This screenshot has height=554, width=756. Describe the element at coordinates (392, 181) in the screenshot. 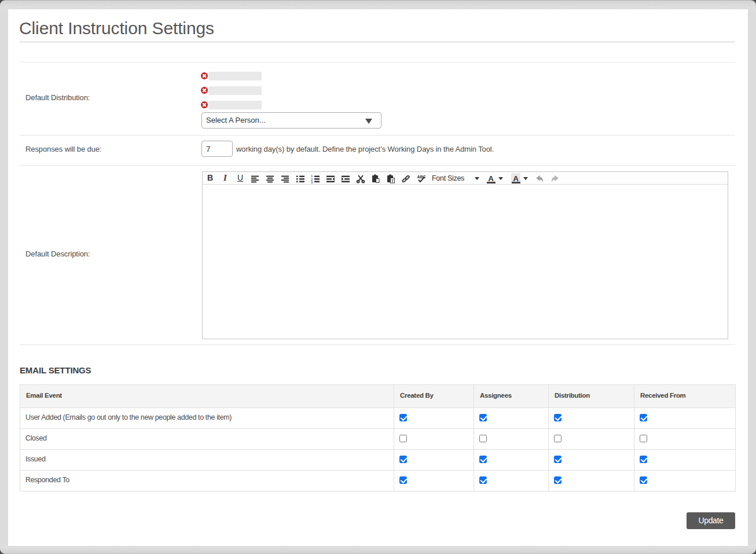

I see `svg-text: T` at that location.